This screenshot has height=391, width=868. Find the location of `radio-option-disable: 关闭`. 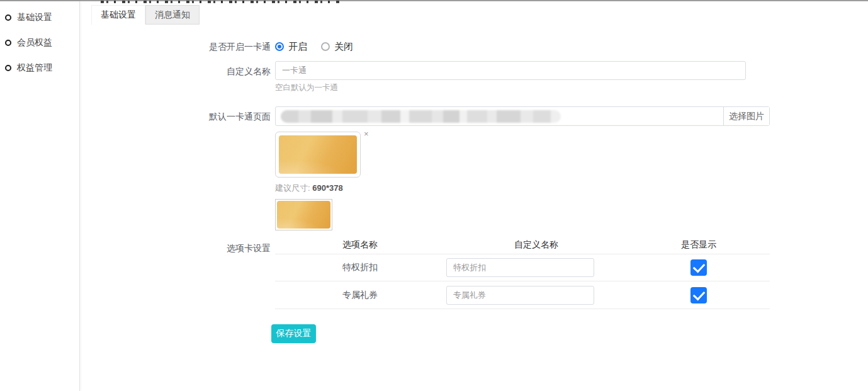

radio-option-disable: 关闭 is located at coordinates (337, 47).